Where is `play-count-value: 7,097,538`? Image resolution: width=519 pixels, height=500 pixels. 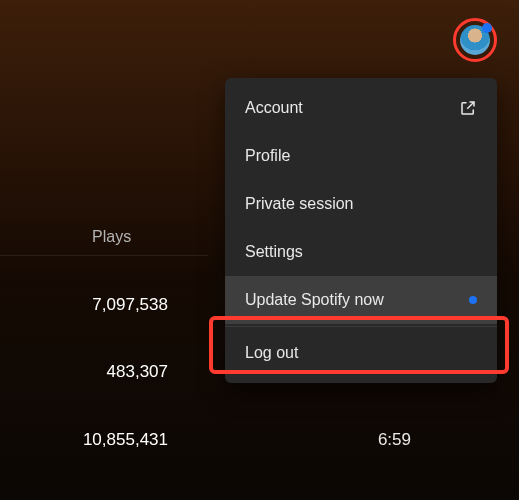
play-count-value: 7,097,538 is located at coordinates (108, 305).